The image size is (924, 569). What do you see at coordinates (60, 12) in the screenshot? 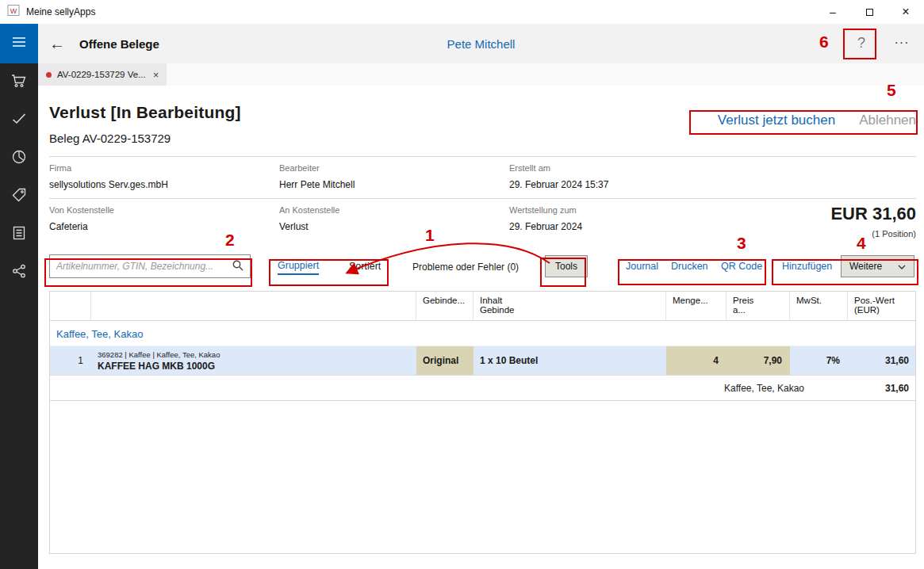
I see `window-title: Meine sellyApps` at bounding box center [60, 12].